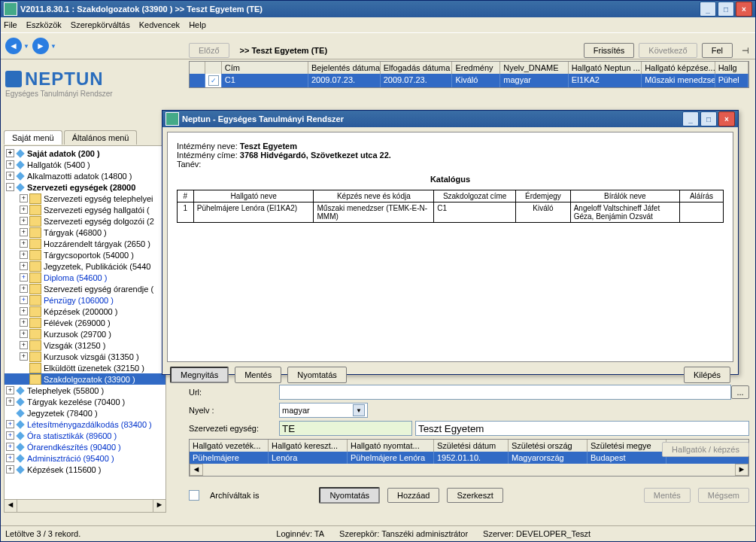 This screenshot has width=756, height=542. I want to click on subgrid-cell: Pühelmájere Lenóra, so click(391, 458).